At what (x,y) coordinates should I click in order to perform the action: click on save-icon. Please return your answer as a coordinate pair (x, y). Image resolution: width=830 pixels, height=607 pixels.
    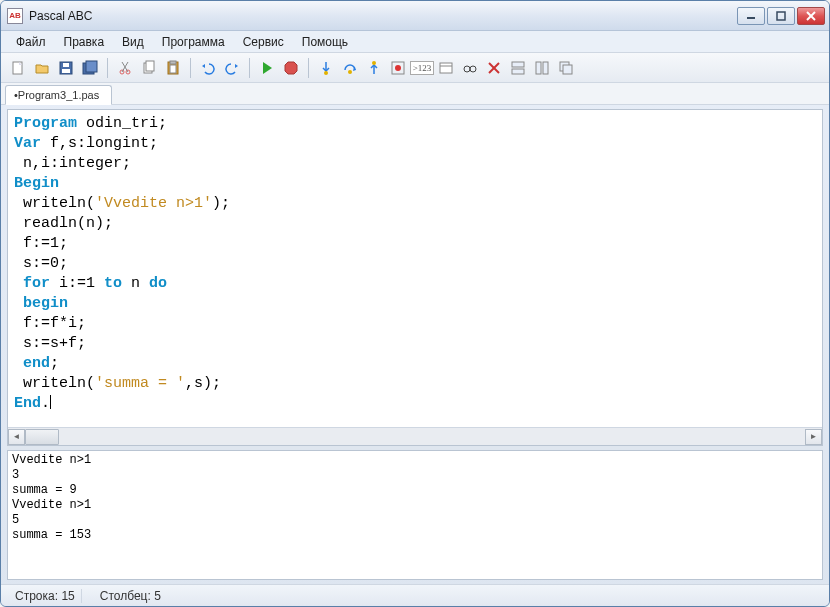
    Looking at the image, I should click on (66, 68).